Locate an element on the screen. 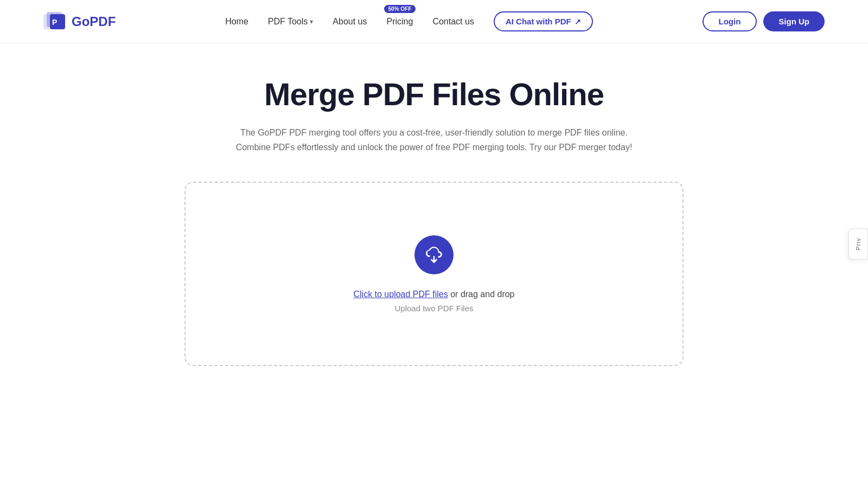  page-description: The GoPDF PDF merging tool offers you a … is located at coordinates (434, 140).